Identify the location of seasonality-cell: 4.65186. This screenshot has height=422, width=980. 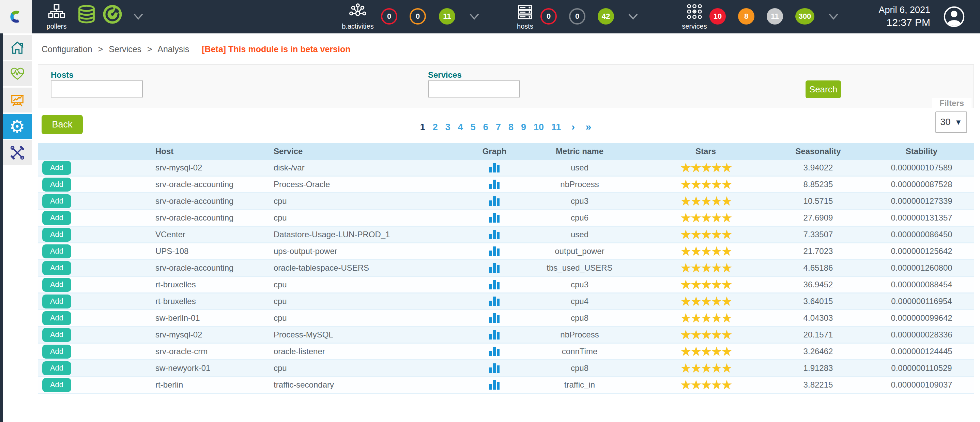
(818, 268).